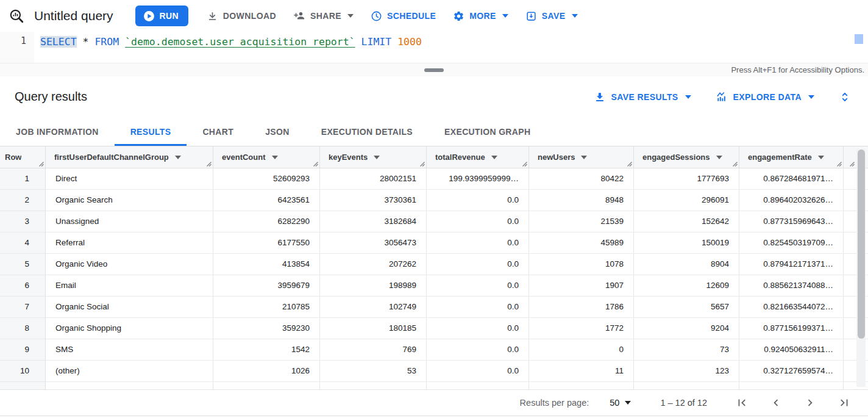 The height and width of the screenshot is (418, 868). Describe the element at coordinates (810, 403) in the screenshot. I see `next-page-button` at that location.